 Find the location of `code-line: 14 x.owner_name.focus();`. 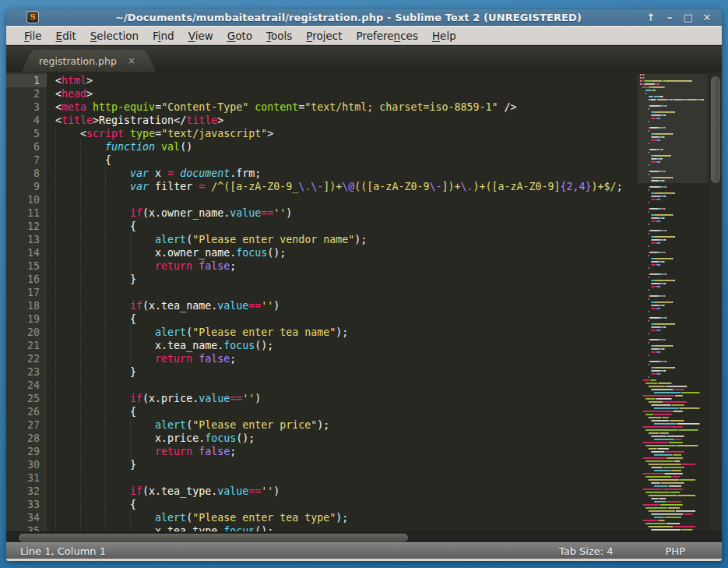

code-line: 14 x.owner_name.focus(); is located at coordinates (322, 252).